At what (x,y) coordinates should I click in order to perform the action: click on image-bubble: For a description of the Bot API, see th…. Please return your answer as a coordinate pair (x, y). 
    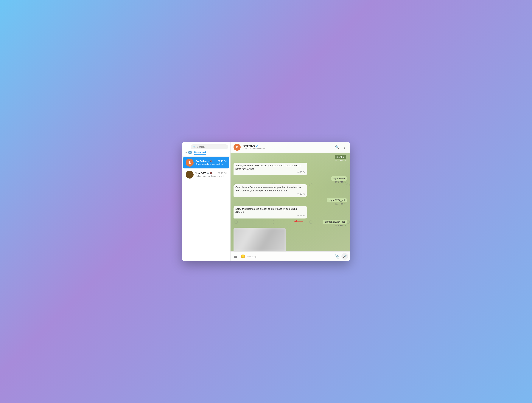
    Looking at the image, I should click on (260, 240).